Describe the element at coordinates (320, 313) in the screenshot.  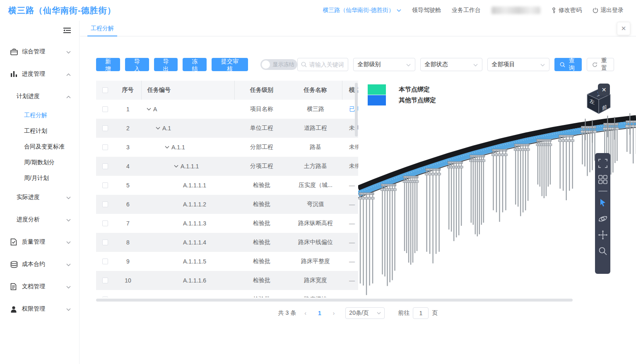
I see `current-page: 1` at that location.